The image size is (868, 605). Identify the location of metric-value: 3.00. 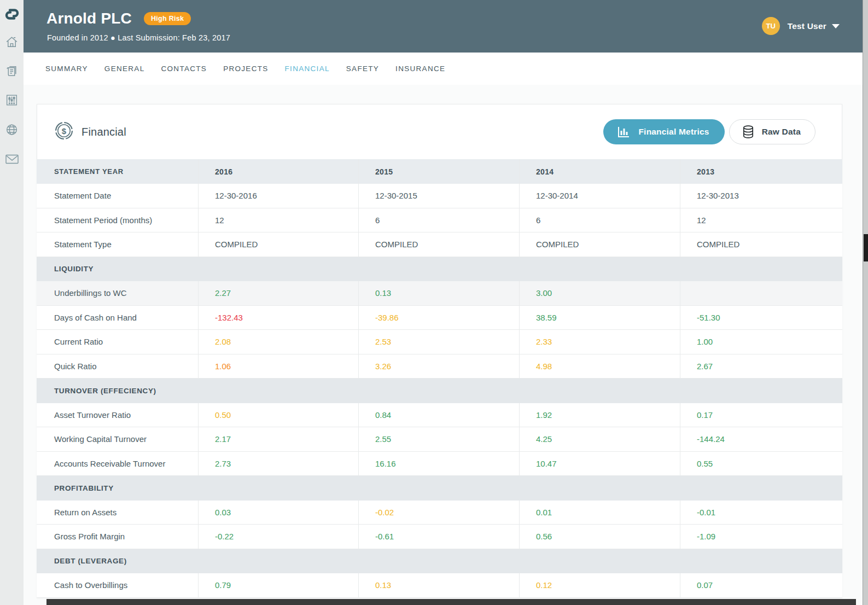
(599, 293).